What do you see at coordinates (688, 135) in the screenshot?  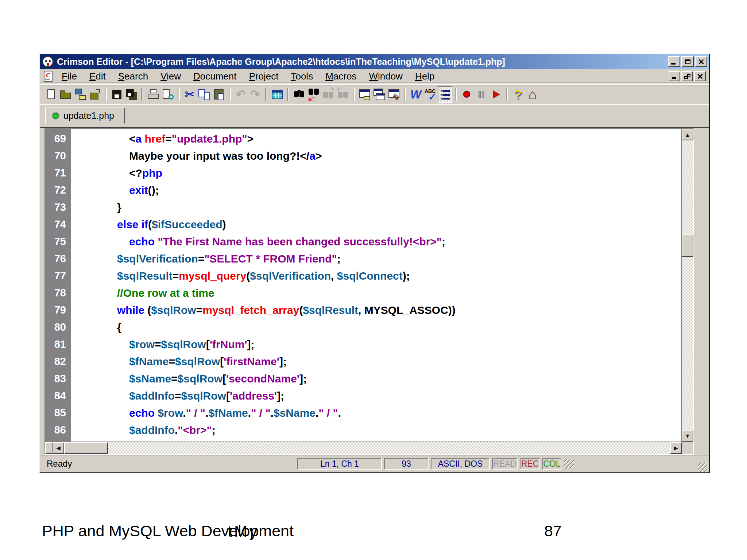 I see `scroll-up-button: ▲` at bounding box center [688, 135].